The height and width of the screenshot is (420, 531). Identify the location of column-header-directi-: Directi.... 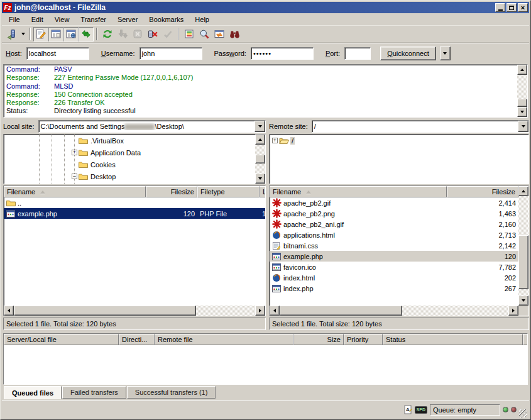
(137, 340).